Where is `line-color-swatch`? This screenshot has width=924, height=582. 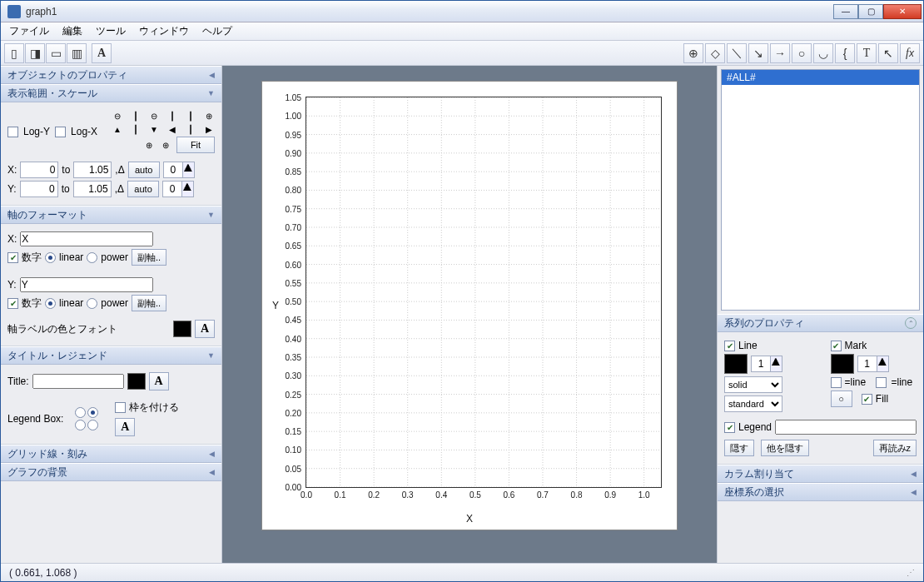
line-color-swatch is located at coordinates (736, 364).